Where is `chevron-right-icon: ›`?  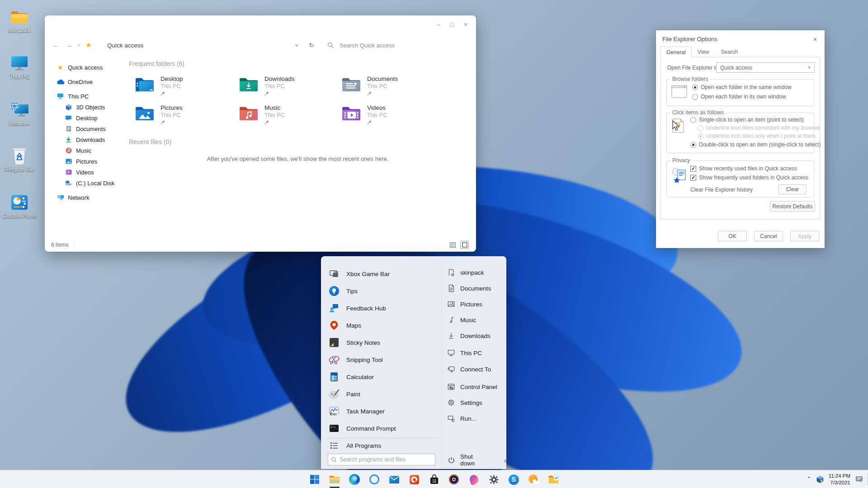
chevron-right-icon: › is located at coordinates (505, 460).